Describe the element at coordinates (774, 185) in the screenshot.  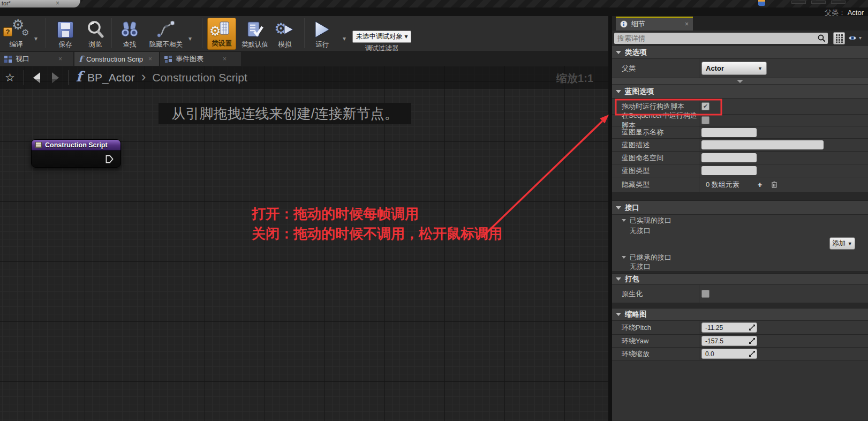
I see `delete-elements-icon` at that location.